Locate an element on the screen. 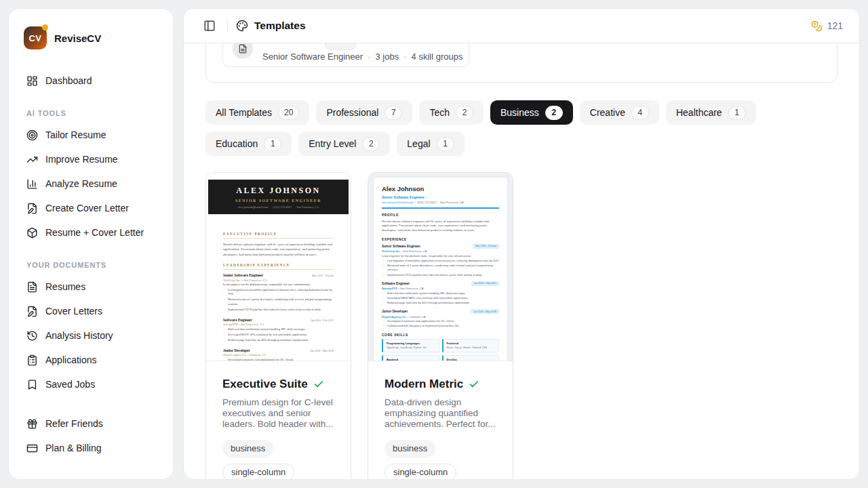 The width and height of the screenshot is (868, 488). package-icon is located at coordinates (33, 233).